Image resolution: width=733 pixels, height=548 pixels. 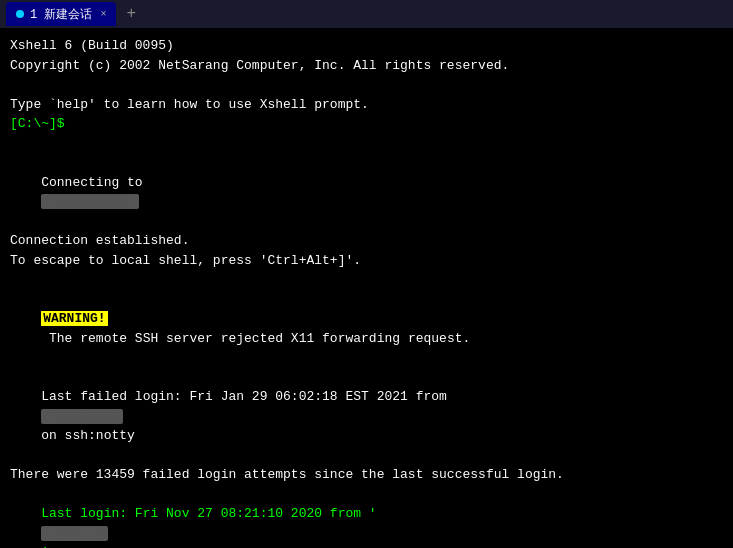 I want to click on terminal-warning-line: WARNING! The remote SSH server rejected …, so click(x=366, y=329).